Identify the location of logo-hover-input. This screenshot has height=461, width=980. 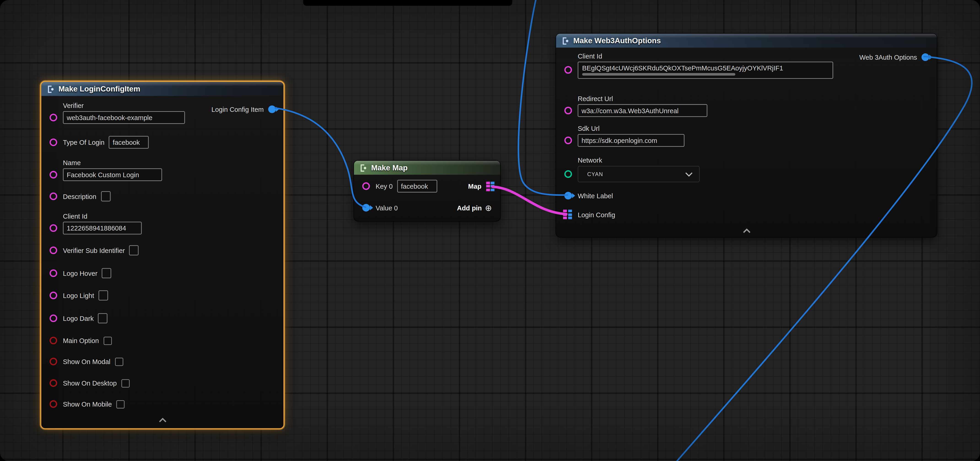
(107, 273).